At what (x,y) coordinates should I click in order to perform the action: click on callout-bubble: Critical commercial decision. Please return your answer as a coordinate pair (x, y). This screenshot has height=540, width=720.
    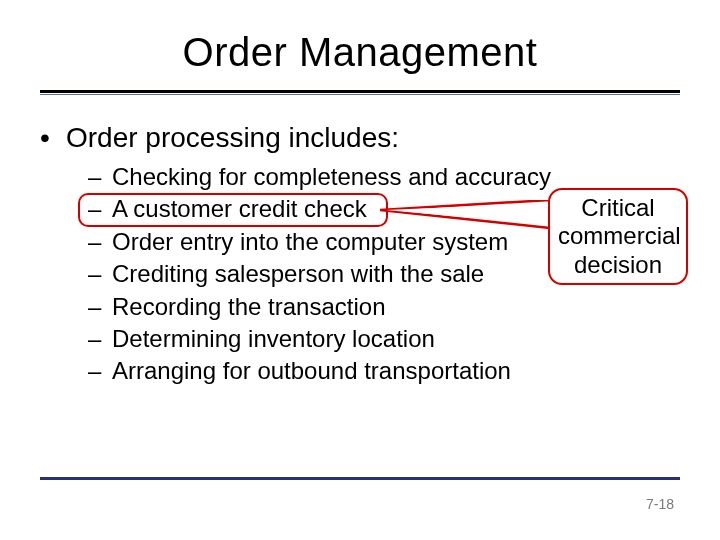
    Looking at the image, I should click on (618, 236).